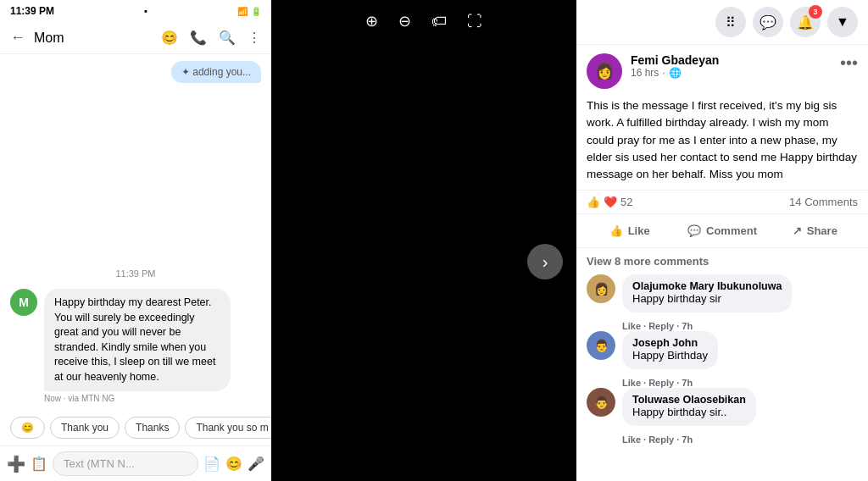 Image resolution: width=868 pixels, height=481 pixels. Describe the element at coordinates (658, 326) in the screenshot. I see `comment-like-1: Like · Reply · 7h` at that location.